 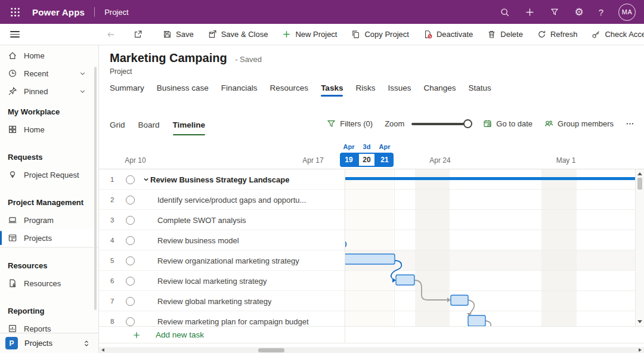 What do you see at coordinates (146, 179) in the screenshot?
I see `collapse-chevron-icon` at bounding box center [146, 179].